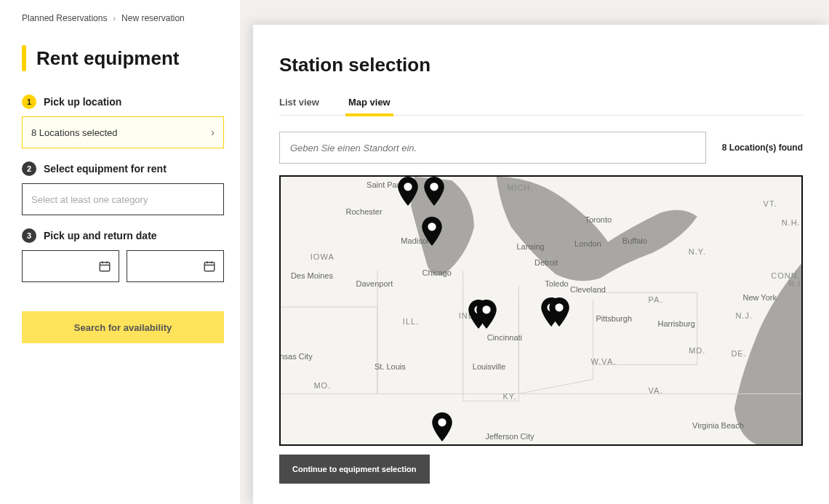  What do you see at coordinates (123, 132) in the screenshot?
I see `pickup-location-select: 8 Locations selected ›` at bounding box center [123, 132].